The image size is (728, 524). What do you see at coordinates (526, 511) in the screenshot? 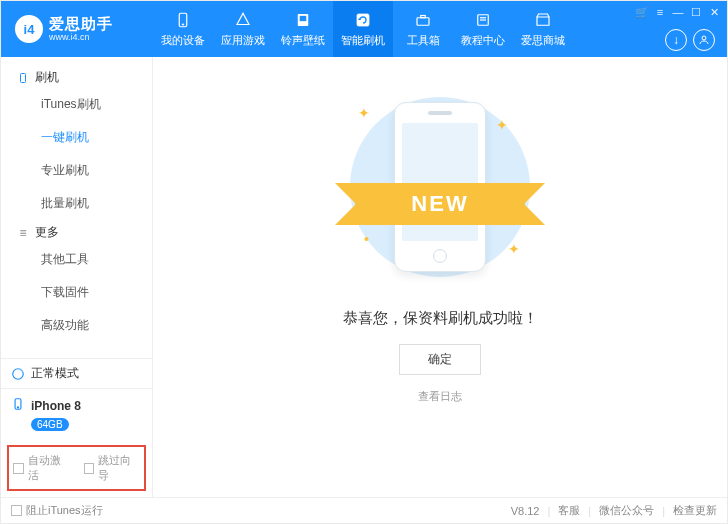
I see `version-text: V8.12` at bounding box center [526, 511].